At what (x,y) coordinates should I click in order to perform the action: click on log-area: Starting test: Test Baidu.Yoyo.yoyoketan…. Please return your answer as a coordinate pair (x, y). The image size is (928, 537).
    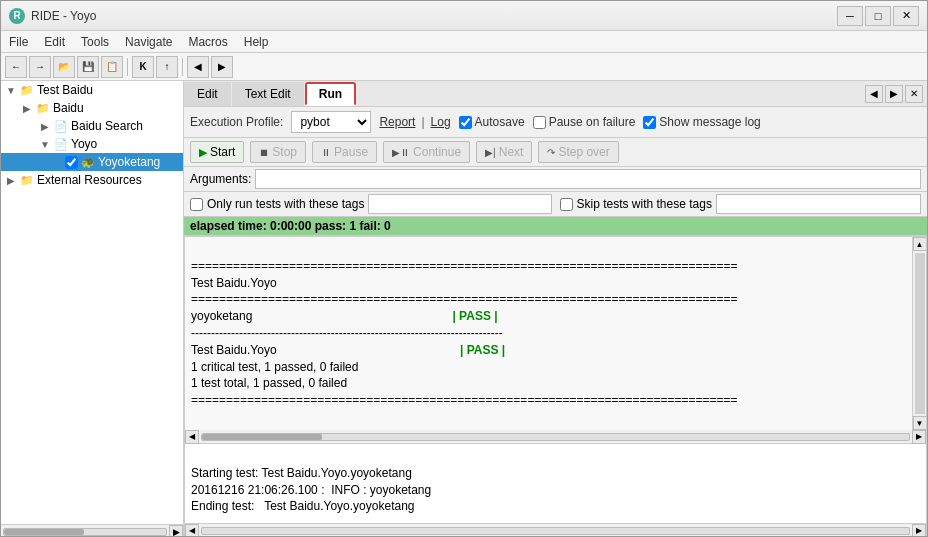
    Looking at the image, I should click on (556, 484).